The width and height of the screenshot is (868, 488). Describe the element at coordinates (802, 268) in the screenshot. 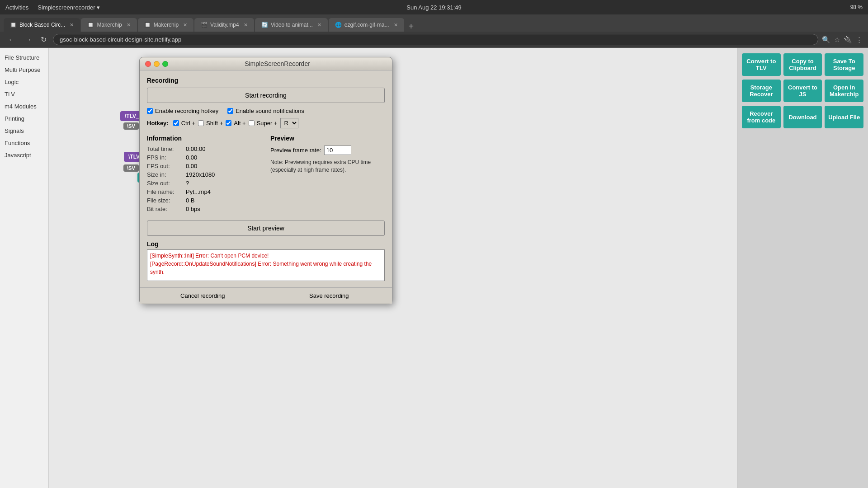

I see `right-panel: Convert to TLV Copy to Clipboard Save To…` at that location.